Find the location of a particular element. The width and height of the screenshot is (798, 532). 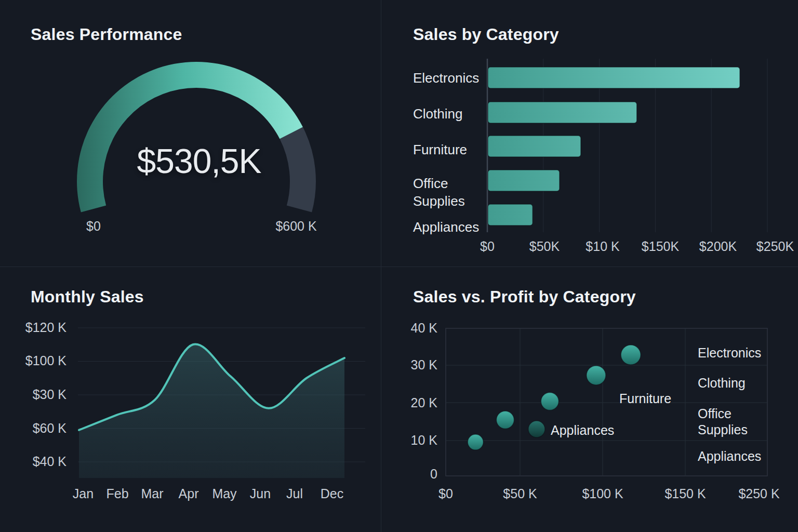

scatter-x-tick-2: $100 K is located at coordinates (603, 494).